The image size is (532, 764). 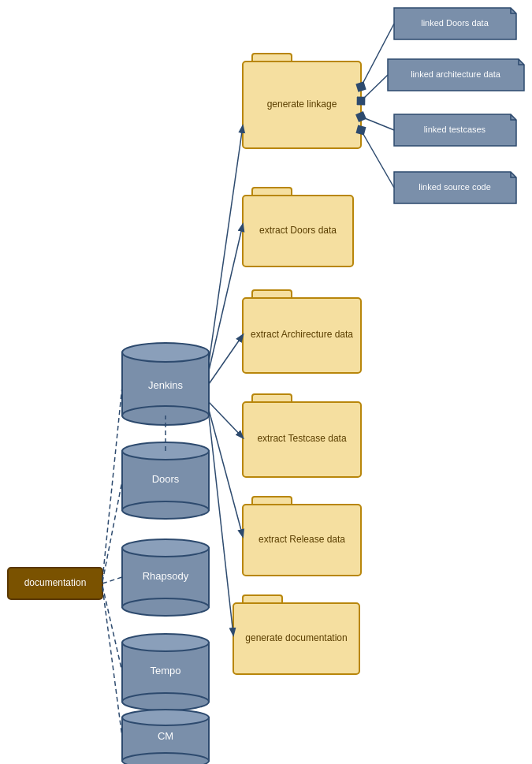 I want to click on linked-arch-label: linked architecture data, so click(x=456, y=74).